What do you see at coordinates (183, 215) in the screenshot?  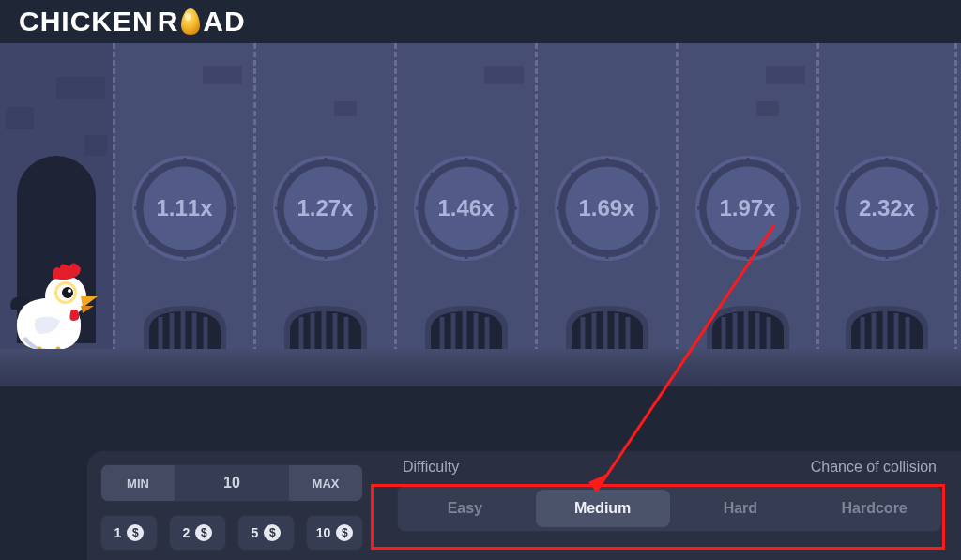 I see `lane: 1.11x` at bounding box center [183, 215].